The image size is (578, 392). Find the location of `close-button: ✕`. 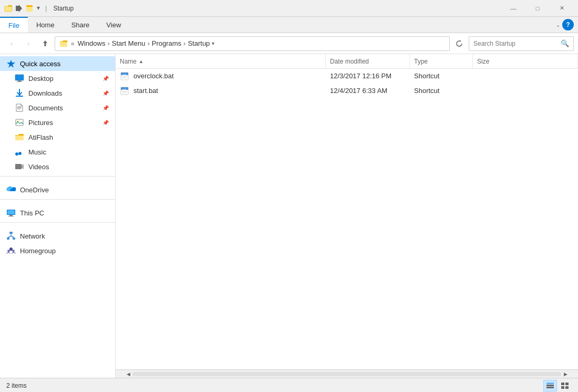

close-button: ✕ is located at coordinates (562, 8).